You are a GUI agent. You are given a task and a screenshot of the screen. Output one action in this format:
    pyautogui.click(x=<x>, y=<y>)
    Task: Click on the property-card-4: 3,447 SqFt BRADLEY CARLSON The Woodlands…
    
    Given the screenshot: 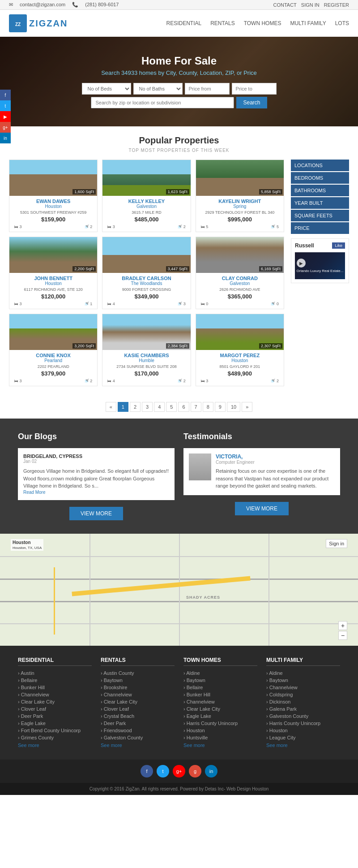 What is the action you would take?
    pyautogui.click(x=146, y=273)
    